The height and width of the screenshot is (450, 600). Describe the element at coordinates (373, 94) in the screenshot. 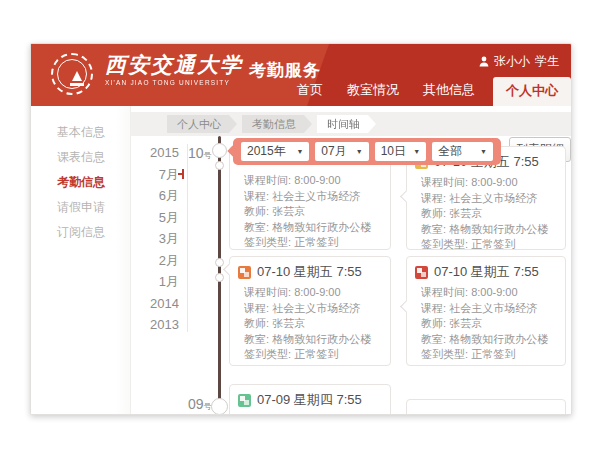

I see `nav-item-classrooms: 教室情况` at that location.